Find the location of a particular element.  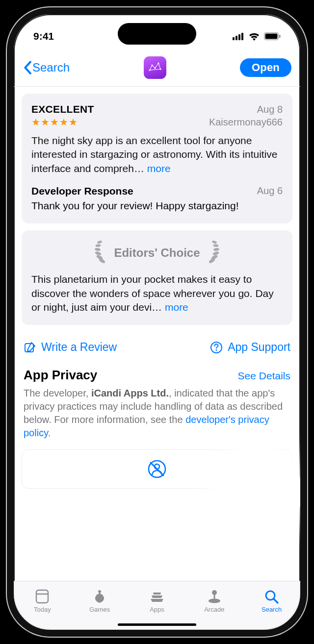

developer-response-label: Developer Response is located at coordinates (82, 191).